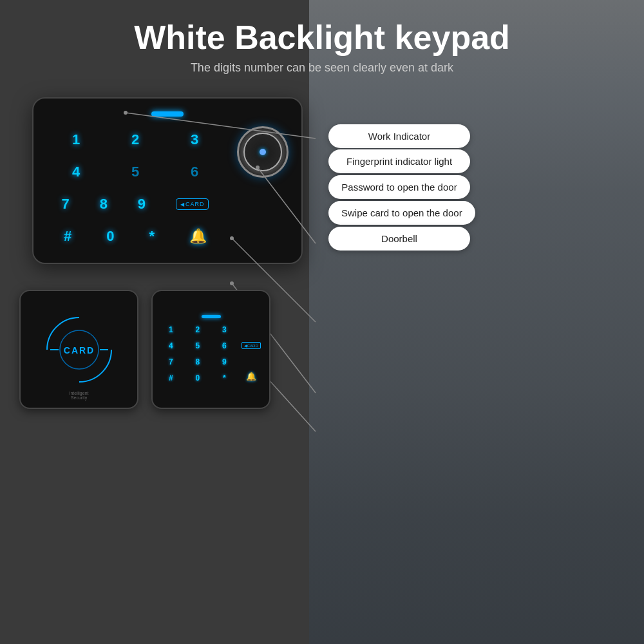 This screenshot has width=644, height=644. What do you see at coordinates (110, 236) in the screenshot?
I see `key-0: 0` at bounding box center [110, 236].